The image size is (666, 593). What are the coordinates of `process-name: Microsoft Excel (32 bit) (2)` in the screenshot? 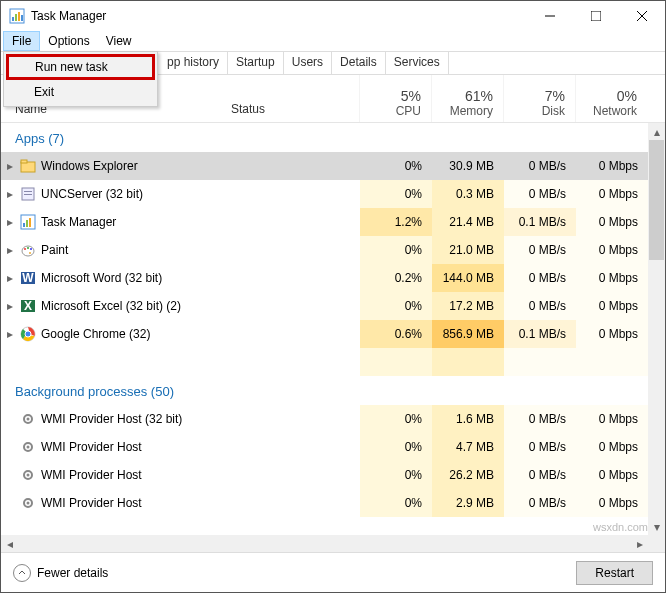 It's located at (198, 306).